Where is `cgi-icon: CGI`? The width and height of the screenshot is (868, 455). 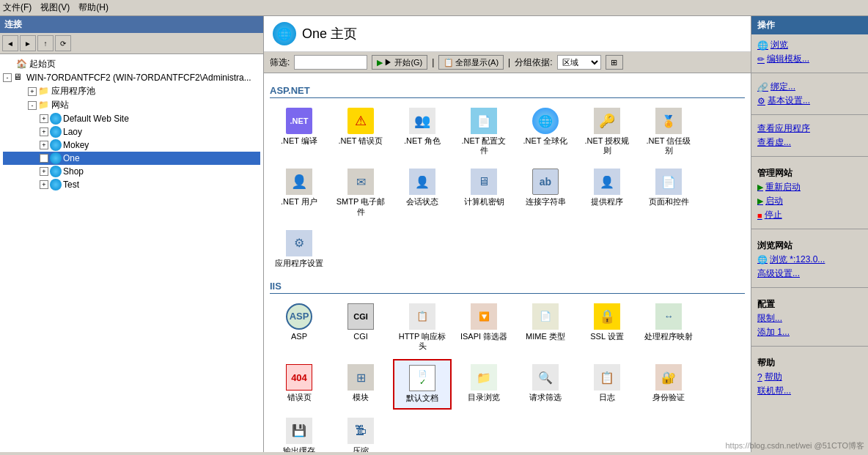 cgi-icon: CGI is located at coordinates (361, 317).